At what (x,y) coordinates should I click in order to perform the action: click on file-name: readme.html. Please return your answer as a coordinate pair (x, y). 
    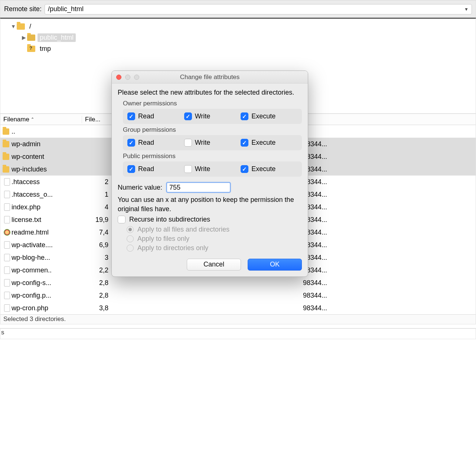
    Looking at the image, I should click on (47, 232).